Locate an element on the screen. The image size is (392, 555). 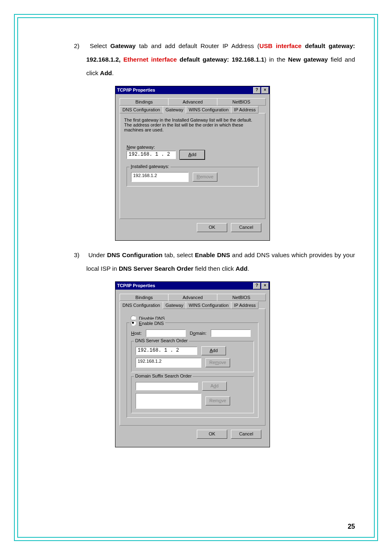
installed-gateways-list: 192.168.1.2 is located at coordinates (160, 177).